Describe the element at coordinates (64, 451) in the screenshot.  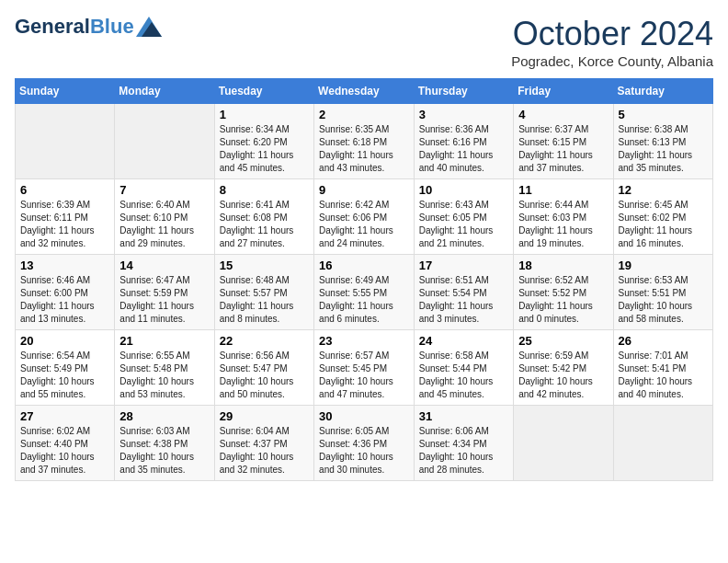
I see `day-info: Sunrise: 6:02 AM Sunset: 4:40 PM Dayligh…` at that location.